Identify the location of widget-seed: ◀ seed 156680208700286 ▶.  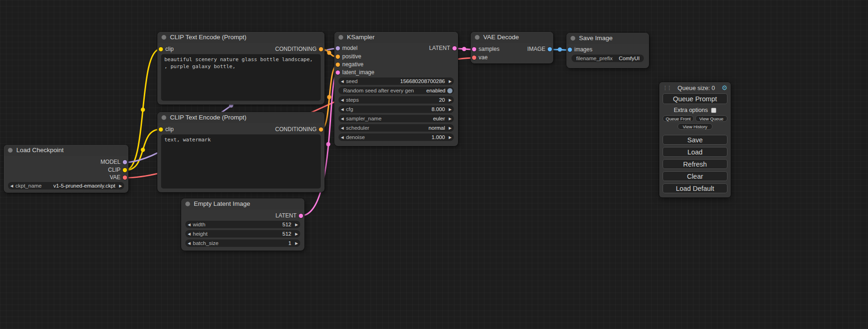
(396, 81).